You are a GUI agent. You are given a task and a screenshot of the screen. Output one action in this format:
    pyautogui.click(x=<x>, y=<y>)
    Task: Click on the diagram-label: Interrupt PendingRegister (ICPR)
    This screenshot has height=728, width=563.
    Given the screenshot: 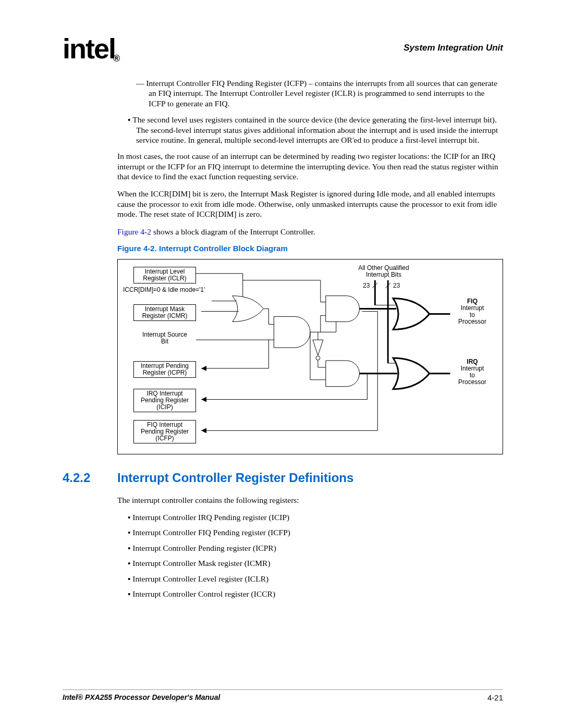 What is the action you would take?
    pyautogui.click(x=165, y=369)
    